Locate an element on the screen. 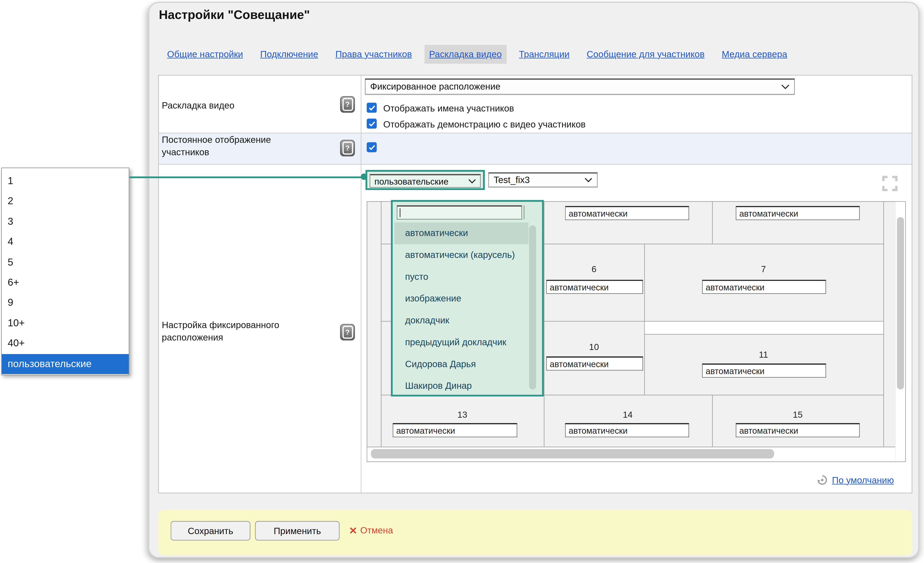 The image size is (924, 563). tab-broadcasts: Трансляции is located at coordinates (544, 54).